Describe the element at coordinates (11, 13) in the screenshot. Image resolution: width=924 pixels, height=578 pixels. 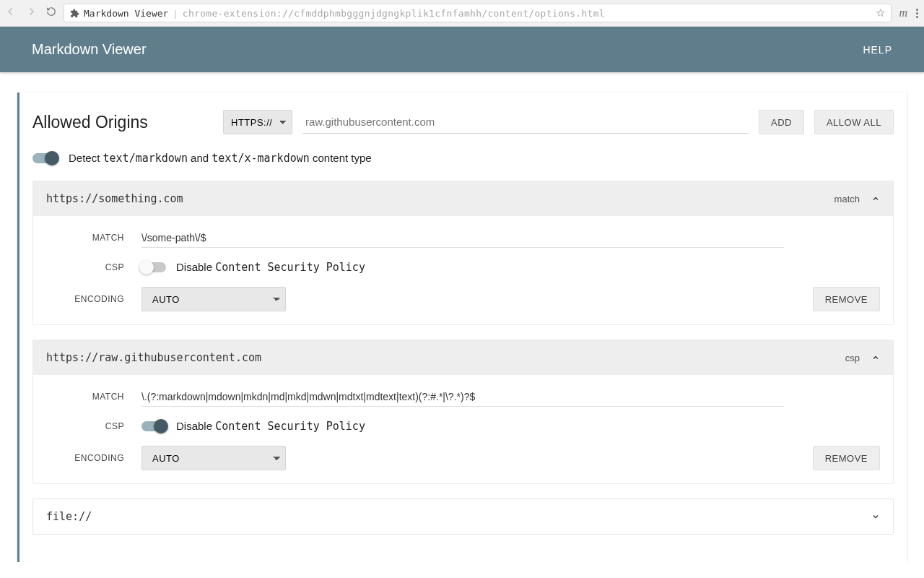
I see `back-button` at that location.